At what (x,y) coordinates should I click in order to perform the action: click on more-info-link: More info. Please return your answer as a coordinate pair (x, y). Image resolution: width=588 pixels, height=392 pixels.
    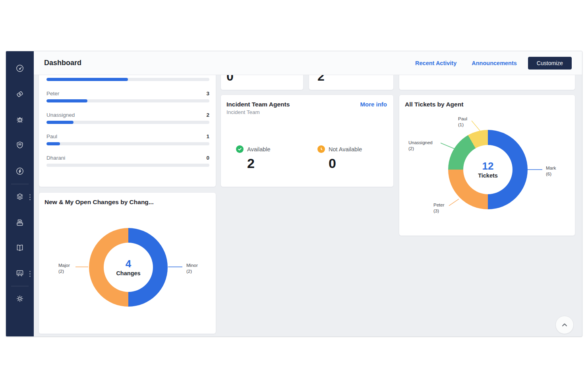
    Looking at the image, I should click on (374, 104).